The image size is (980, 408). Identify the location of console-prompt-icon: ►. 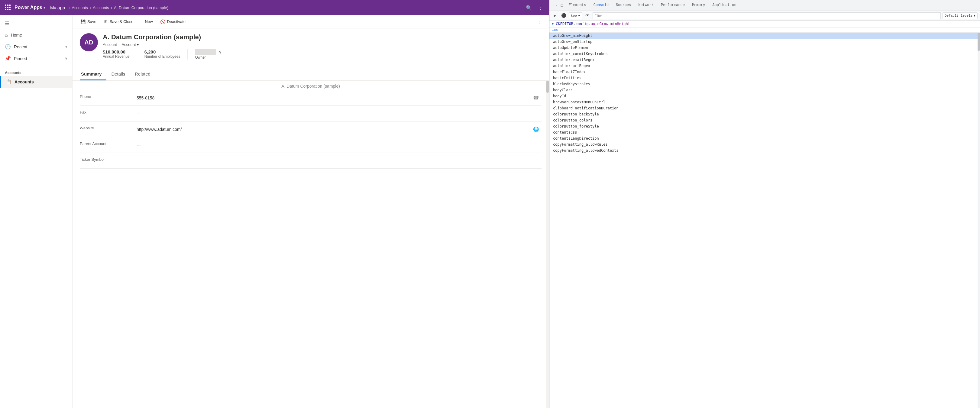
(553, 24).